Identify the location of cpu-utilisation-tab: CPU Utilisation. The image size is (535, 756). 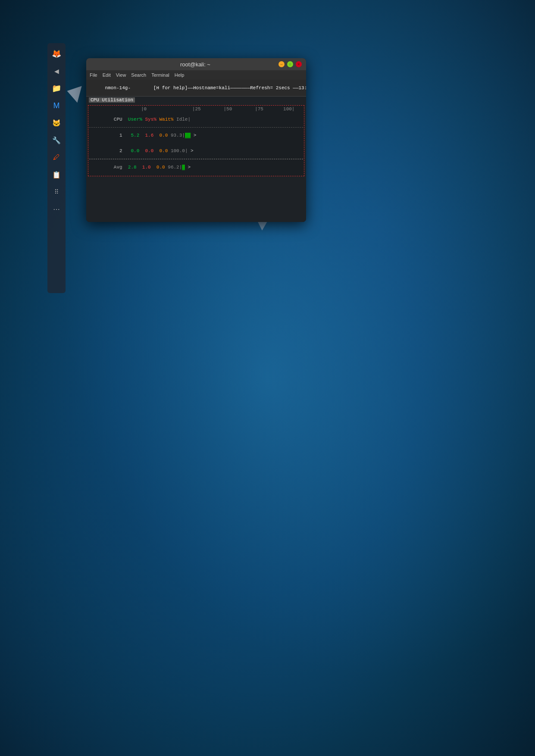
(112, 100).